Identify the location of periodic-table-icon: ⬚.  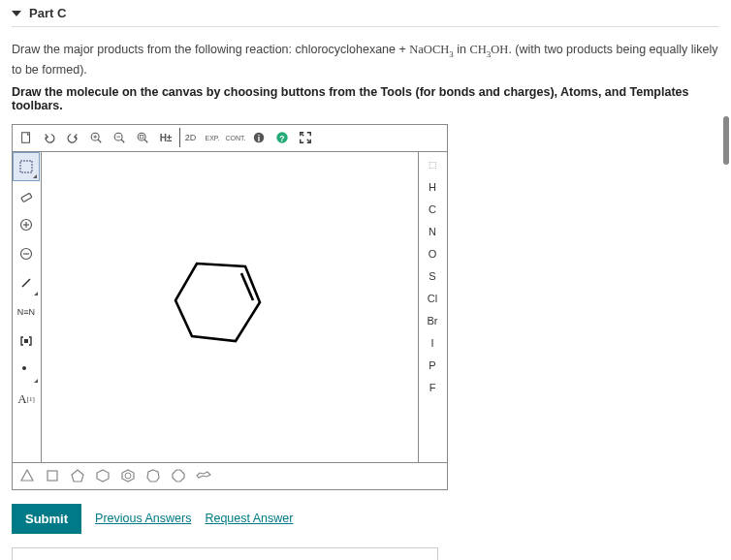
(432, 165).